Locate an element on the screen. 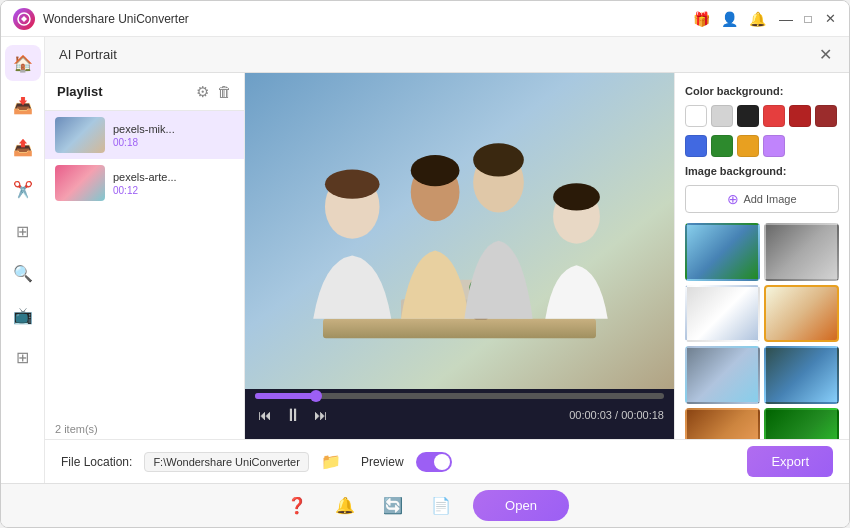 Image resolution: width=850 pixels, height=528 pixels. bottom-bar: File Location: F:\Wondershare UniConvert… is located at coordinates (447, 461).